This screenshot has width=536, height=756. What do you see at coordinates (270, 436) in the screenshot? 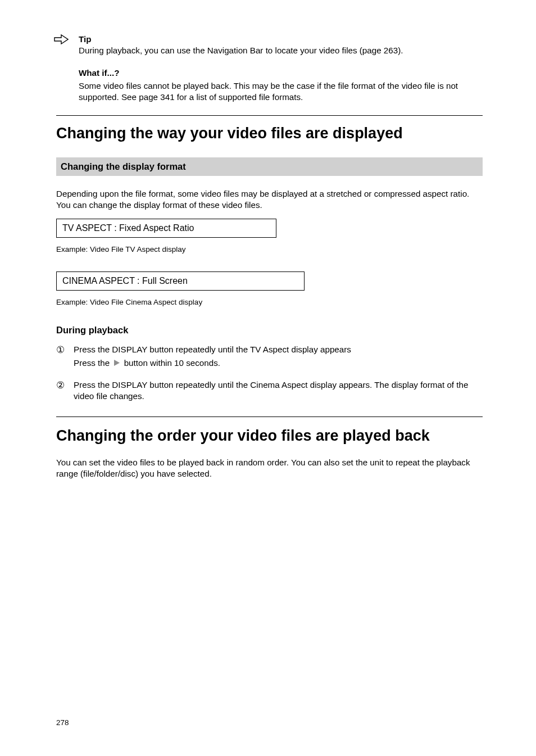
I see `section2-title: Changing the order your video files are …` at bounding box center [270, 436].